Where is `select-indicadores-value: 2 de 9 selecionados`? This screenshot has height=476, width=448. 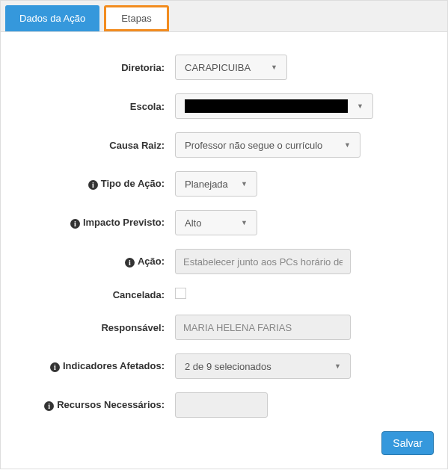
select-indicadores-value: 2 de 9 selecionados is located at coordinates (228, 366).